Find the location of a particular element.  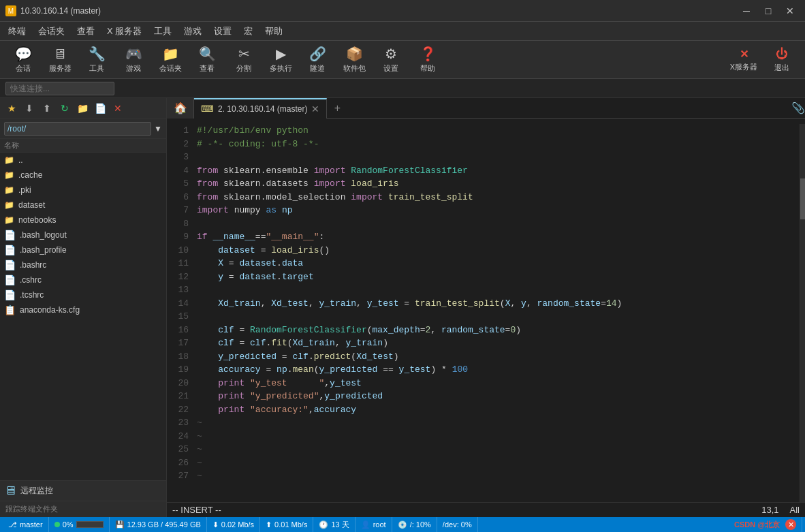

status-bar: ⎇ master 0% 💾 12.93 GB / 495.49 GB ⬇ 0.0… is located at coordinates (402, 525).